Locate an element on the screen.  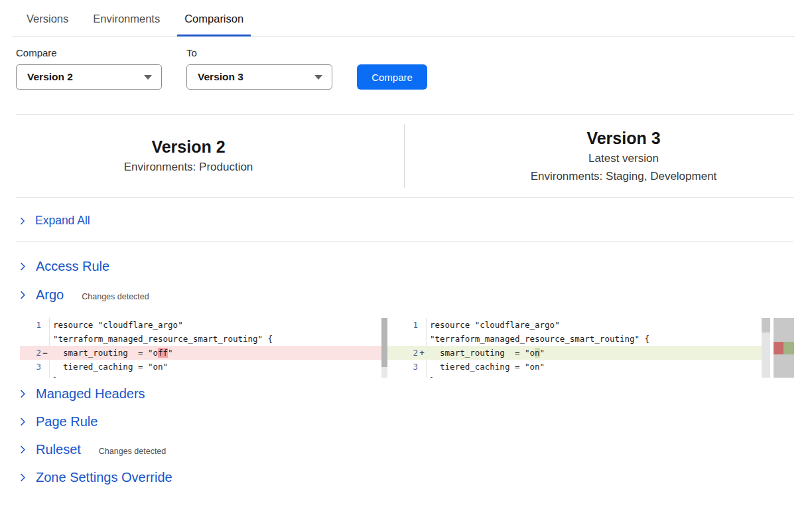
tab-environments: Environments is located at coordinates (126, 24).